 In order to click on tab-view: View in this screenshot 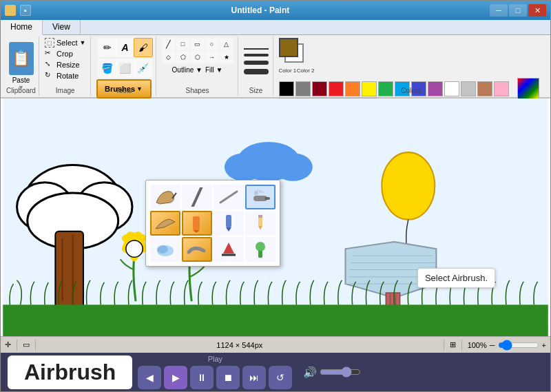, I will do `click(62, 28)`.